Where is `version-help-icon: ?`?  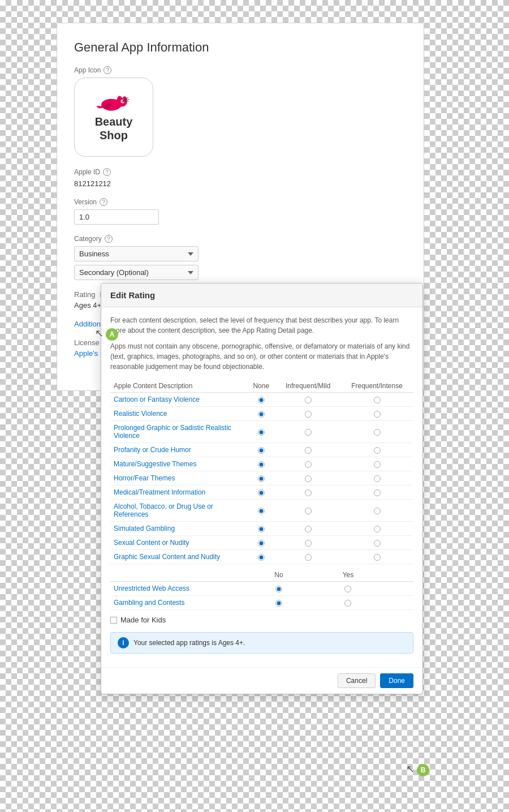
version-help-icon: ? is located at coordinates (103, 202).